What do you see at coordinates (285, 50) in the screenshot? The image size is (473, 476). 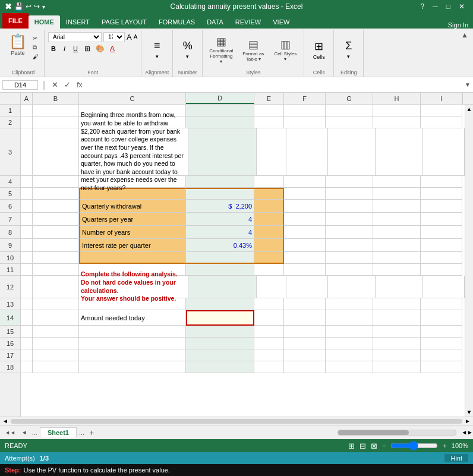 I see `cell-styles-button: ▥ Cell Styles ▾` at bounding box center [285, 50].